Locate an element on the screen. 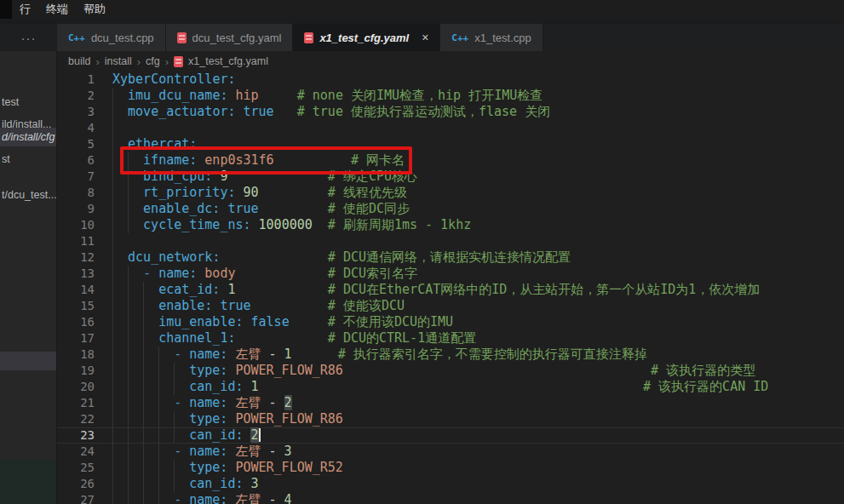  line-number: 15 is located at coordinates (83, 306).